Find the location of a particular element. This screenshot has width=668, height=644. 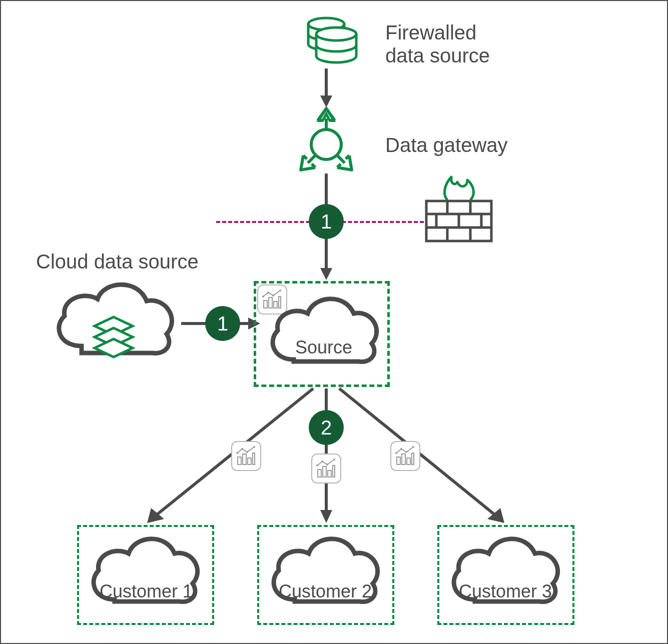

customer-2-label: Customer 2 is located at coordinates (325, 592).